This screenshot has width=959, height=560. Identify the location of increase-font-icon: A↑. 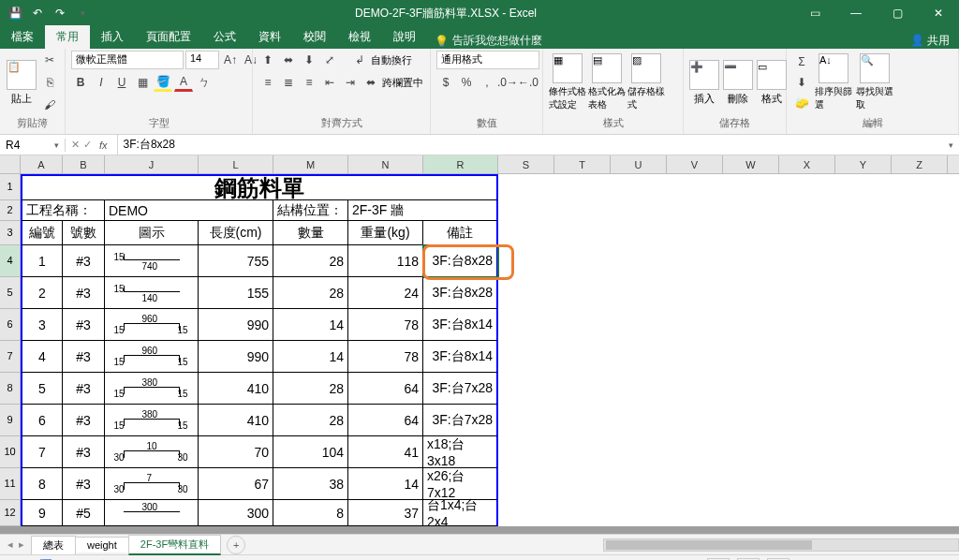
(230, 60).